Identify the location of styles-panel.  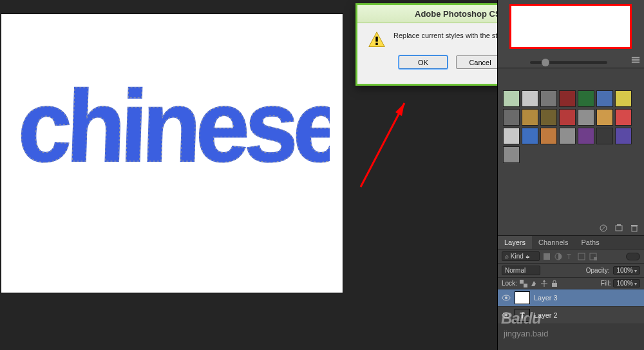
(571, 152).